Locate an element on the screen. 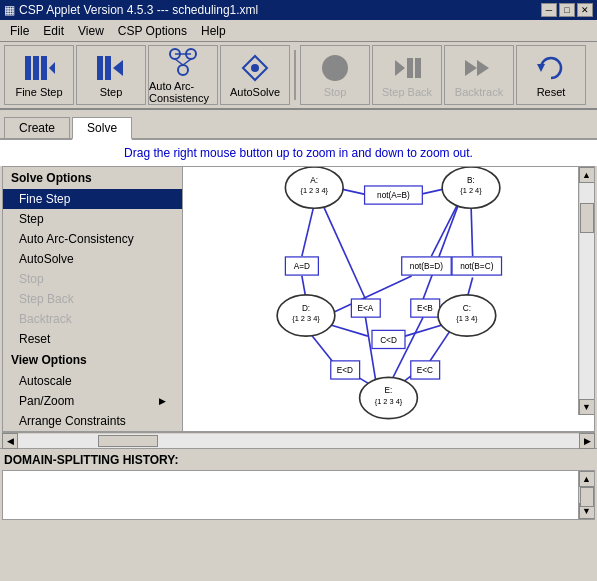 This screenshot has width=597, height=581. menu-item-edit: Edit is located at coordinates (54, 31).